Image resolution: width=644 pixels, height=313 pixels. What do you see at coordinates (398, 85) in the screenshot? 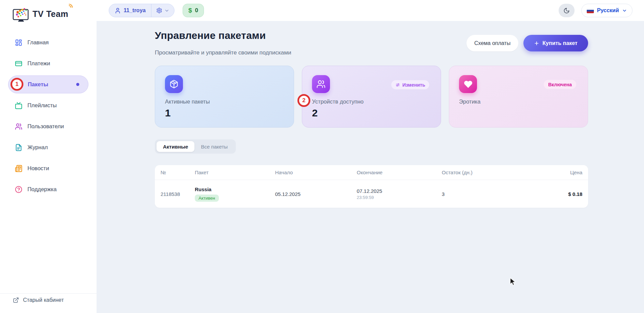
I see `sliders-icon` at bounding box center [398, 85].